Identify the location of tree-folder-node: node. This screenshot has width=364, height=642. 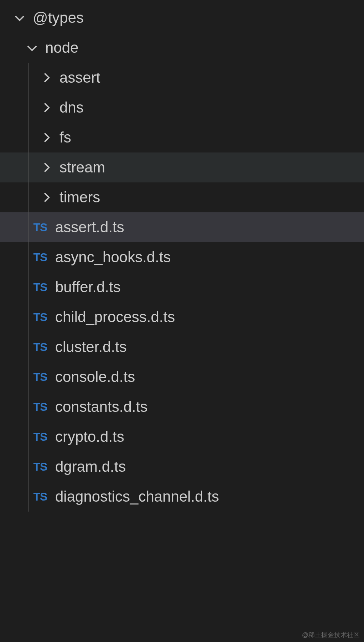
(182, 48).